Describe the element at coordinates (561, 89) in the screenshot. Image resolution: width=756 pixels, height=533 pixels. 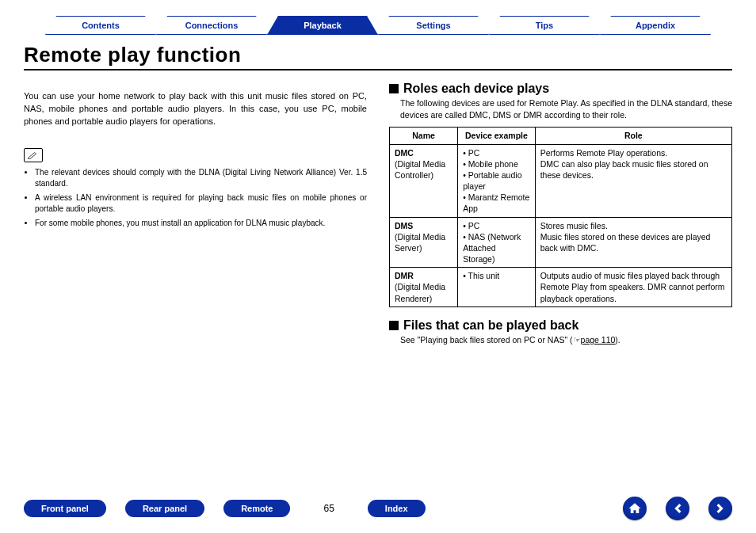
I see `section-heading-roles: Roles each device plays` at that location.